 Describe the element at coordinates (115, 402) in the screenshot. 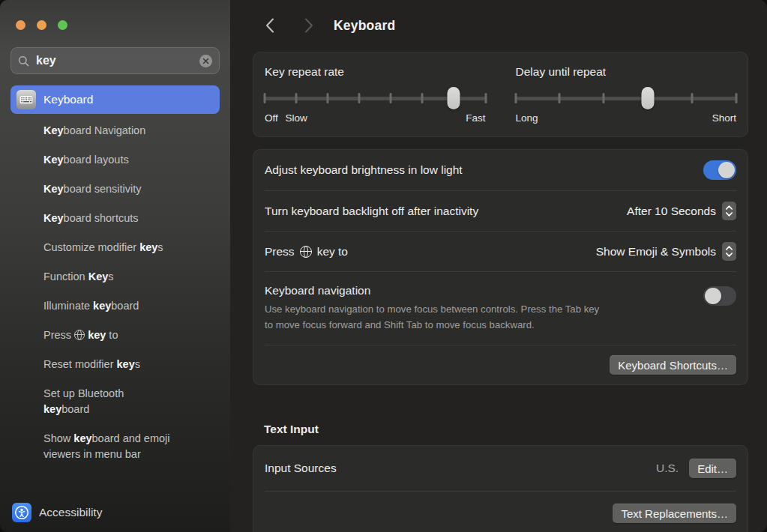

I see `sidebar-item: Set up Bluetooth keyboard` at that location.